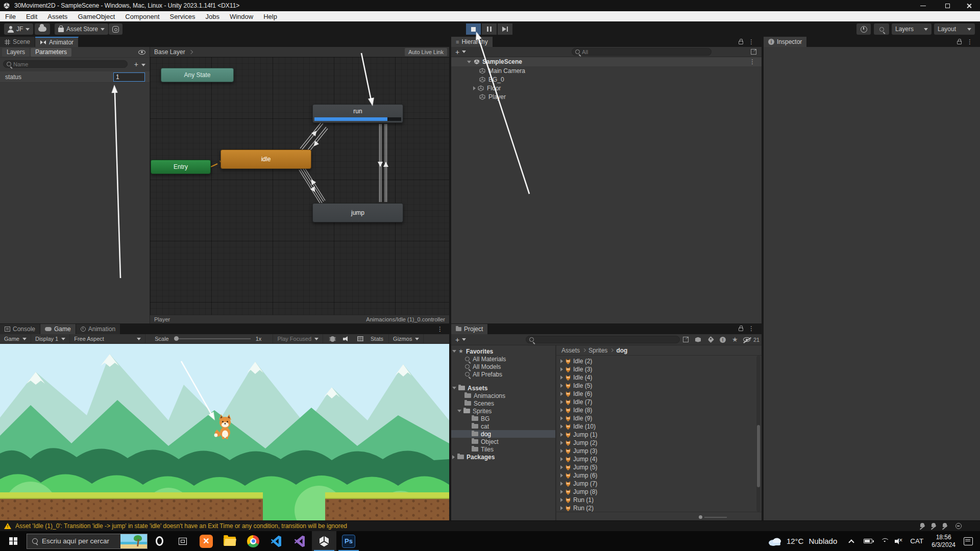 This screenshot has height=551, width=980. What do you see at coordinates (65, 64) in the screenshot?
I see `parameter-search` at bounding box center [65, 64].